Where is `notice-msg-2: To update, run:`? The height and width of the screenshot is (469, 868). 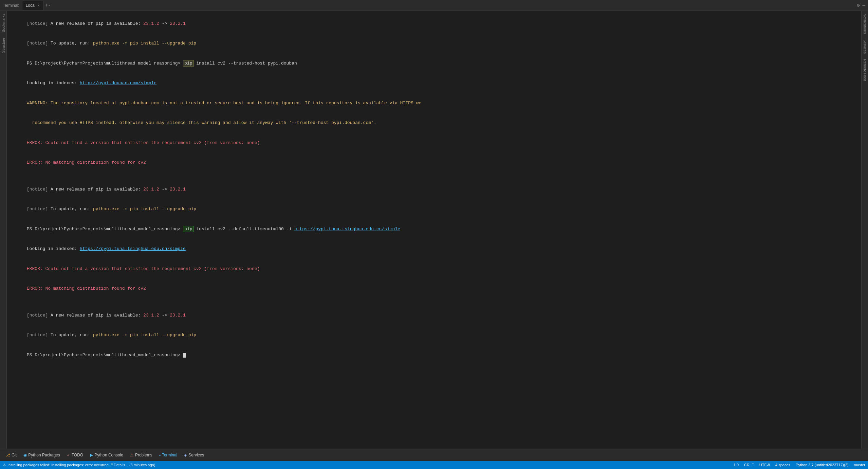
notice-msg-2: To update, run: is located at coordinates (71, 43).